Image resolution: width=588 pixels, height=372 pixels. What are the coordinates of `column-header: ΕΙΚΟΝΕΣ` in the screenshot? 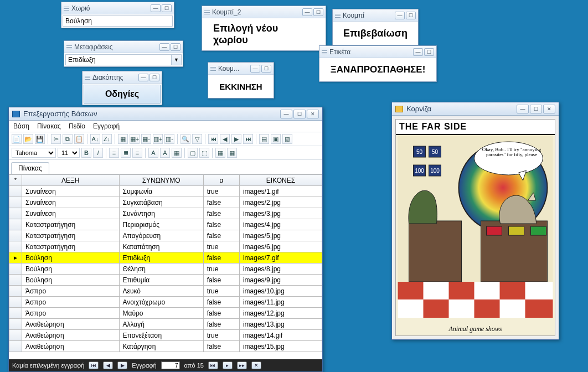 It's located at (280, 180).